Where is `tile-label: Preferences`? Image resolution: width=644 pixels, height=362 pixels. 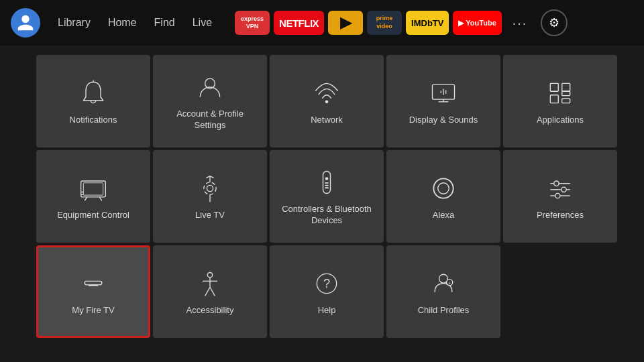
tile-label: Preferences is located at coordinates (560, 216).